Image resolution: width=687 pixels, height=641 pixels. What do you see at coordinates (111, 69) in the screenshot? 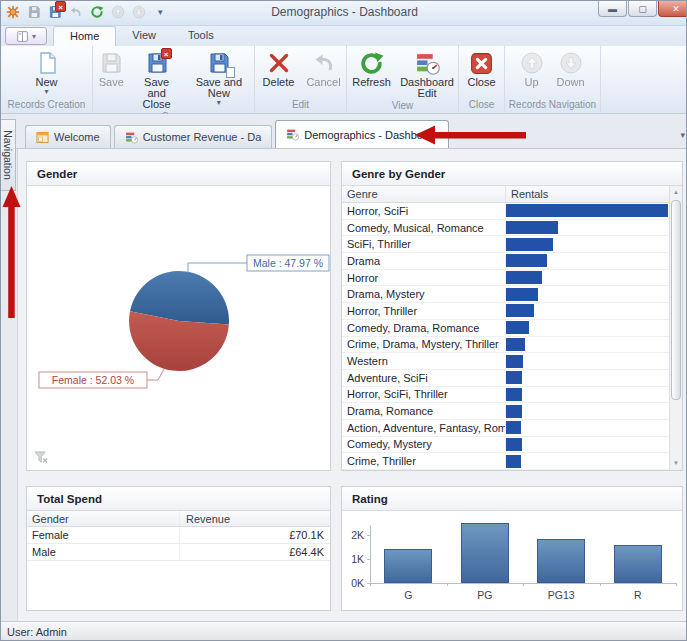
I see `save-button: Save` at bounding box center [111, 69].